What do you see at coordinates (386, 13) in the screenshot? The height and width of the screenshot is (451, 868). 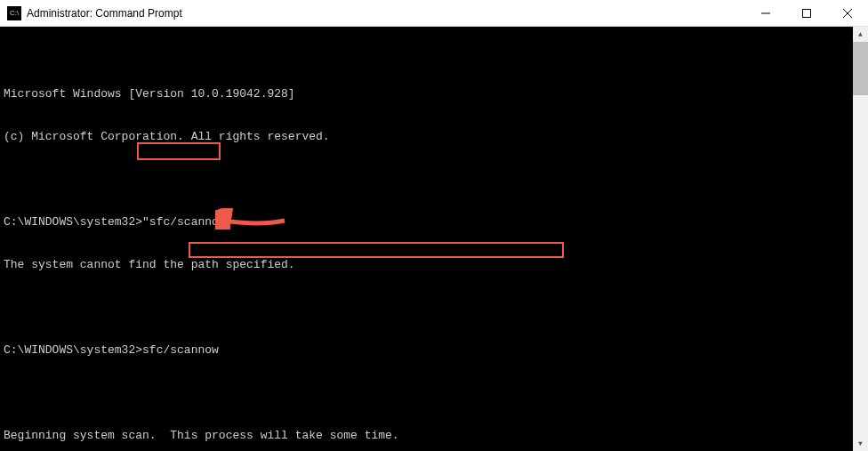 I see `window-title: Administrator: Command Prompt` at bounding box center [386, 13].